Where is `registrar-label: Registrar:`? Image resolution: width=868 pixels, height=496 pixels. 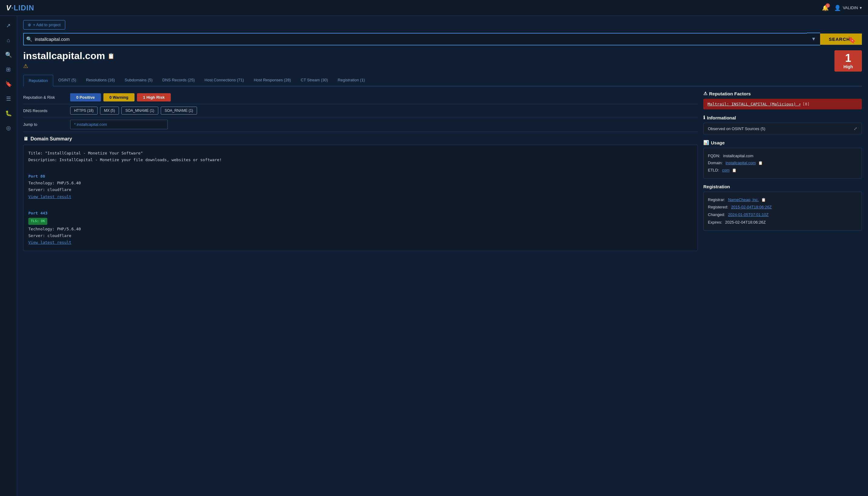
registrar-label: Registrar: is located at coordinates (716, 200).